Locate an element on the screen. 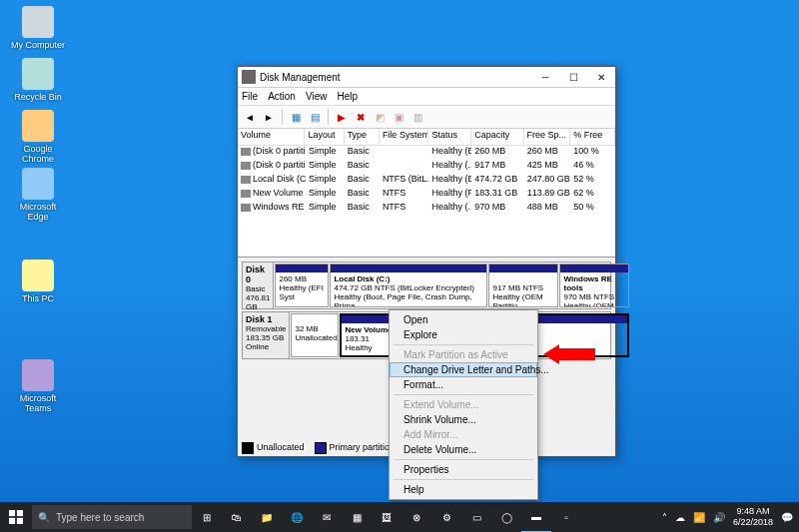  volume-row: Windows RE toolsSimpleBasicNTFSHealthy (… is located at coordinates (426, 209).